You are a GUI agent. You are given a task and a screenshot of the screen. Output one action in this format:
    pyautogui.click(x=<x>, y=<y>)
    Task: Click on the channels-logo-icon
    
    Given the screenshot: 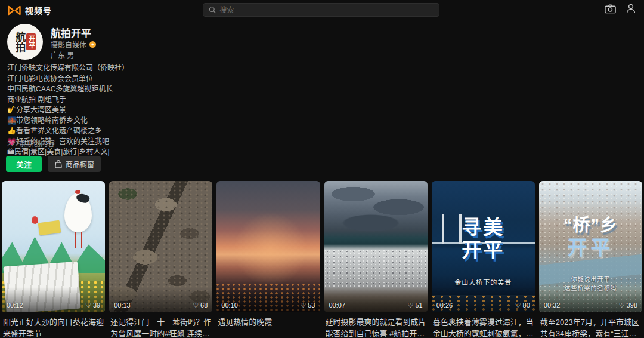 What is the action you would take?
    pyautogui.click(x=14, y=11)
    